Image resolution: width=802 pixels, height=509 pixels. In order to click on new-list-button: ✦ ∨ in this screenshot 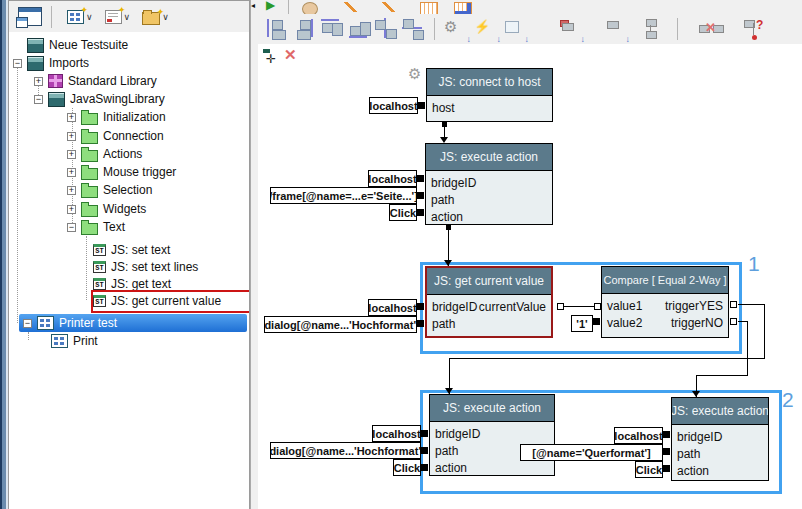, I will do `click(118, 17)`.